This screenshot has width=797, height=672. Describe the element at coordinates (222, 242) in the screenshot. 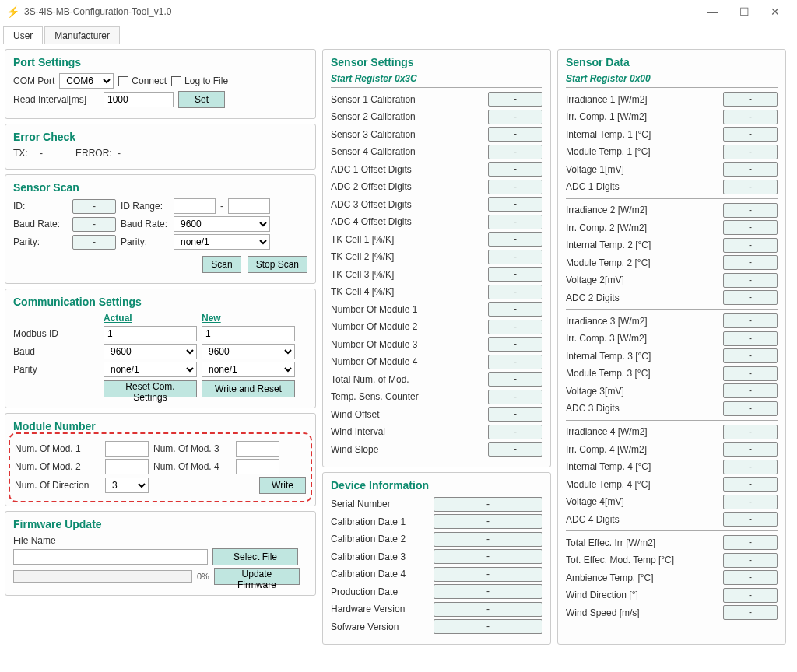

I see `scan-parity-select: none/1` at that location.